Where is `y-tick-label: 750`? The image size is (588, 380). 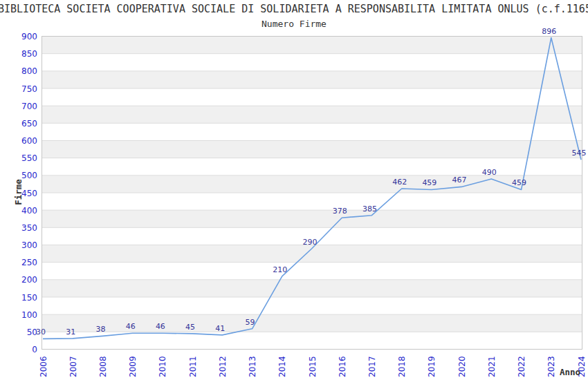
y-tick-label: 750 is located at coordinates (29, 89).